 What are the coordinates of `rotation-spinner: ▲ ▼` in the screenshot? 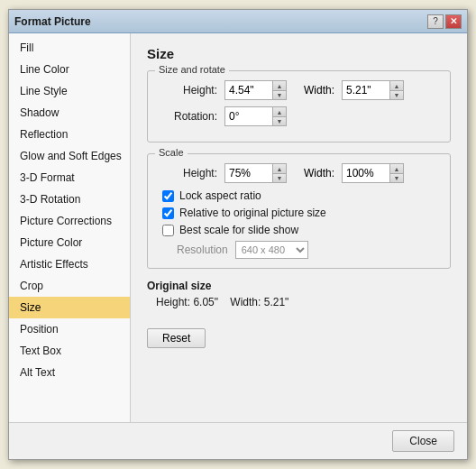 It's located at (256, 116).